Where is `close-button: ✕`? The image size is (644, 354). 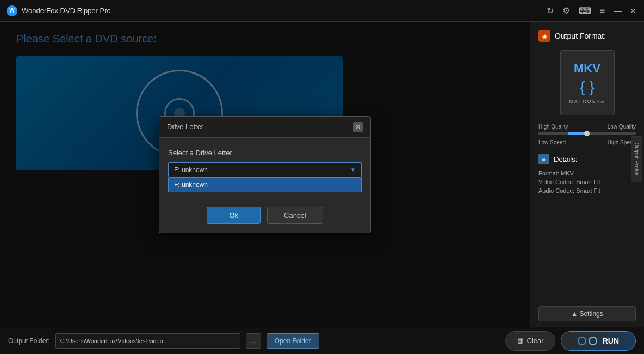
close-button: ✕ is located at coordinates (633, 11).